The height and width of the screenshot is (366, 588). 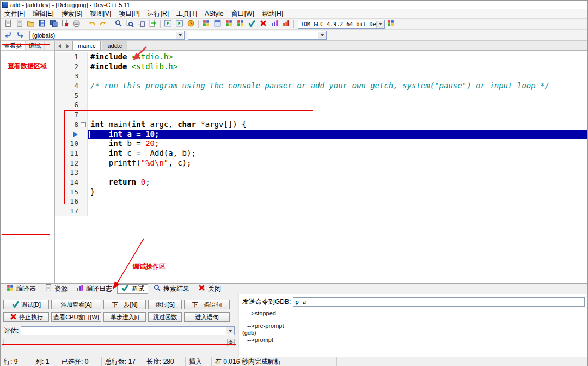 What do you see at coordinates (321, 163) in the screenshot?
I see `code-line-12: 12 printf("%d\n", c);` at bounding box center [321, 163].